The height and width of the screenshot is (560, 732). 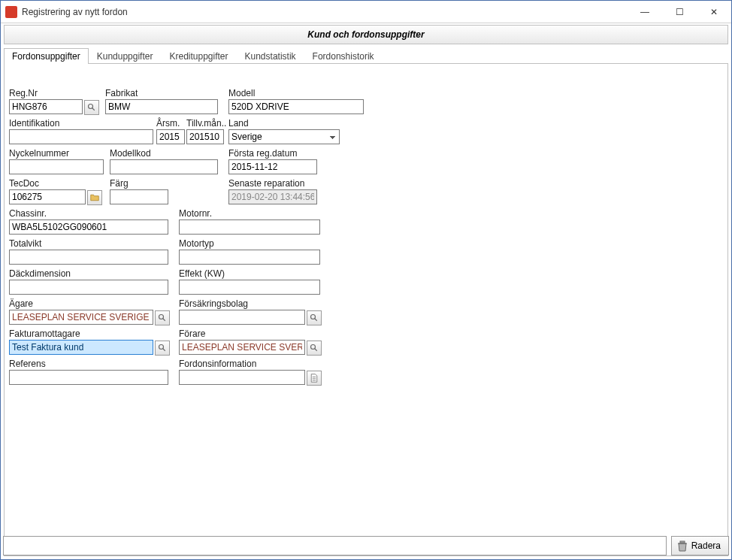 I want to click on fakturamott-label: Fakturamottagare, so click(x=89, y=334).